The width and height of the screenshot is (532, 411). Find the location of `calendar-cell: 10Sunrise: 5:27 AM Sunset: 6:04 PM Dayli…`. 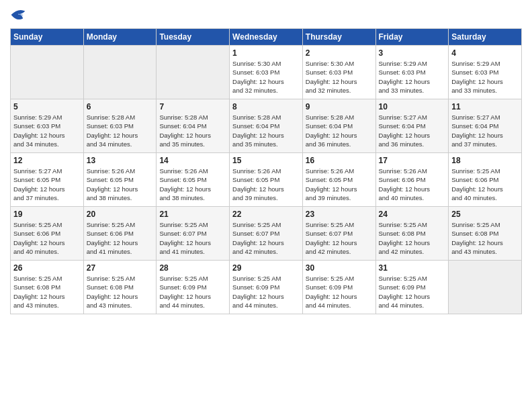

calendar-cell: 10Sunrise: 5:27 AM Sunset: 6:04 PM Dayli… is located at coordinates (412, 126).